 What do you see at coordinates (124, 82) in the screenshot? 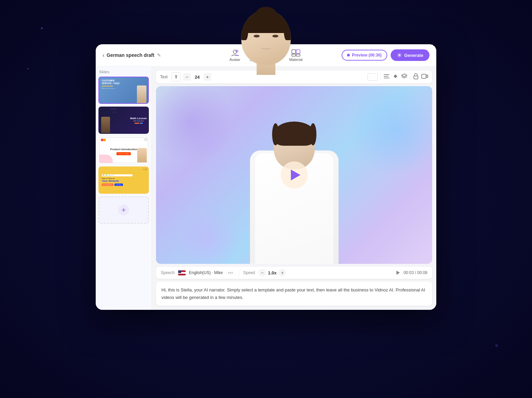
I see `slide-1-title: CUSTOMERSERVICE - FAQS` at bounding box center [124, 82].